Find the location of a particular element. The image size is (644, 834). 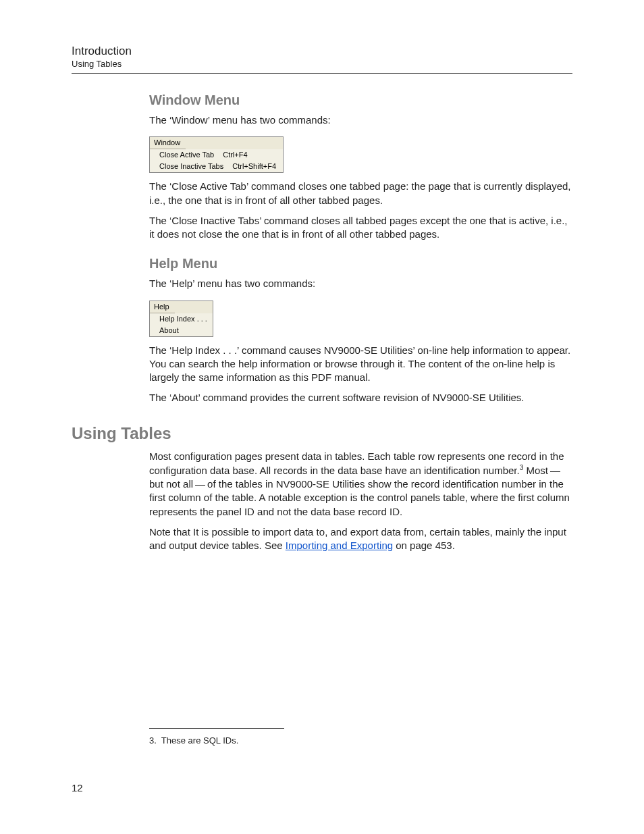

using-tables-content: Most configuration pages present data in… is located at coordinates (360, 501).